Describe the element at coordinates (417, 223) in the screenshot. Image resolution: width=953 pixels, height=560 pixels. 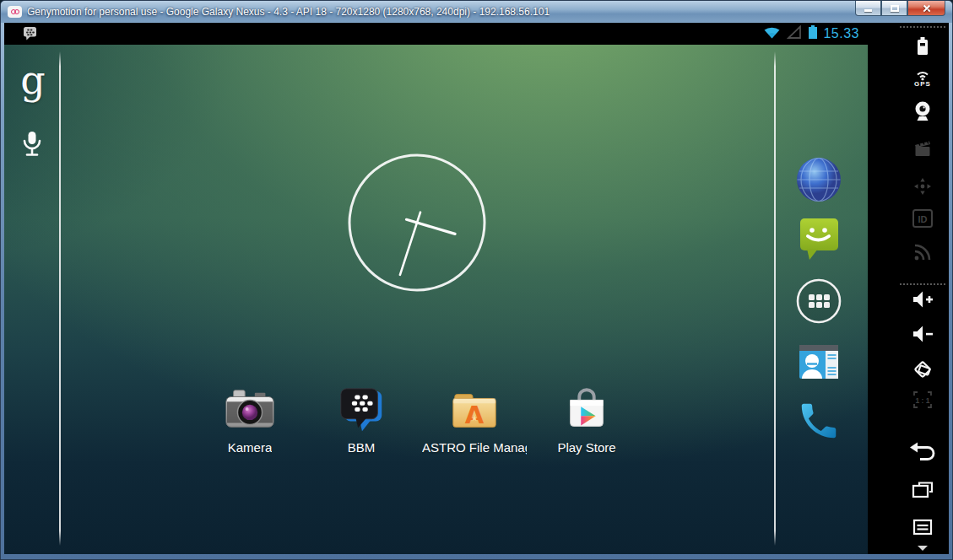
I see `analog-clock-widget` at that location.